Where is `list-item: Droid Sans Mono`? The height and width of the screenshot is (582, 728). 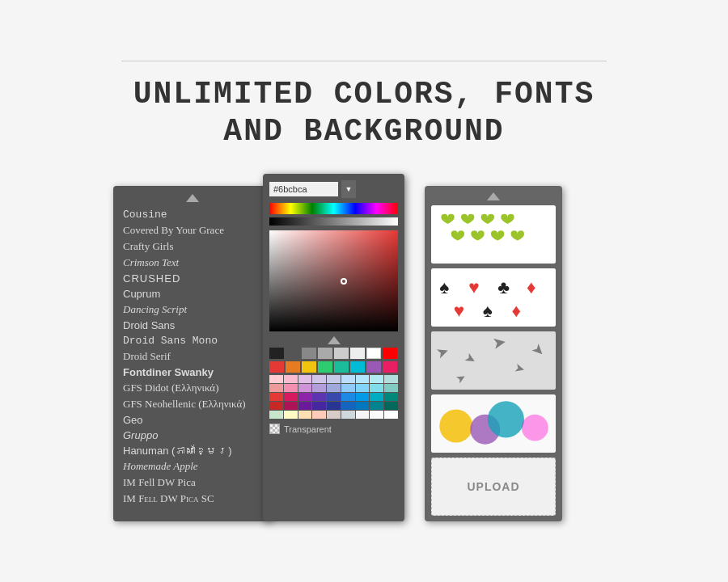 list-item: Droid Sans Mono is located at coordinates (197, 341).